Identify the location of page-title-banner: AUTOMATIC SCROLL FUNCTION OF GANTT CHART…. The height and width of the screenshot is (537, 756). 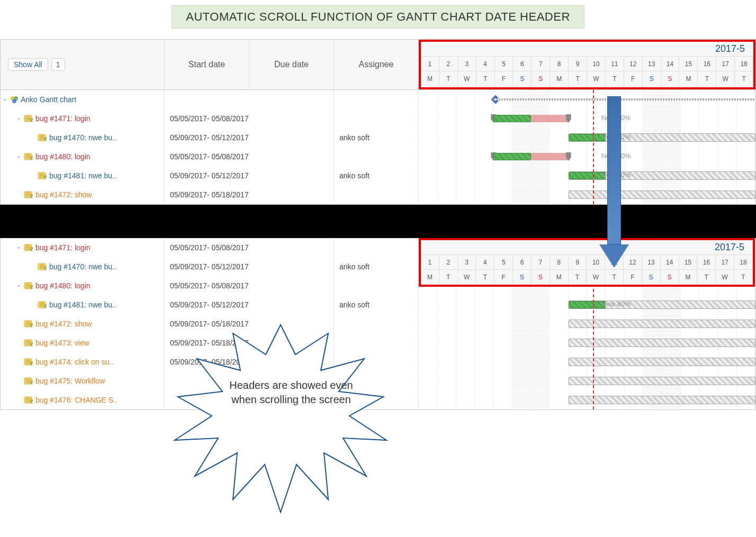
(378, 17).